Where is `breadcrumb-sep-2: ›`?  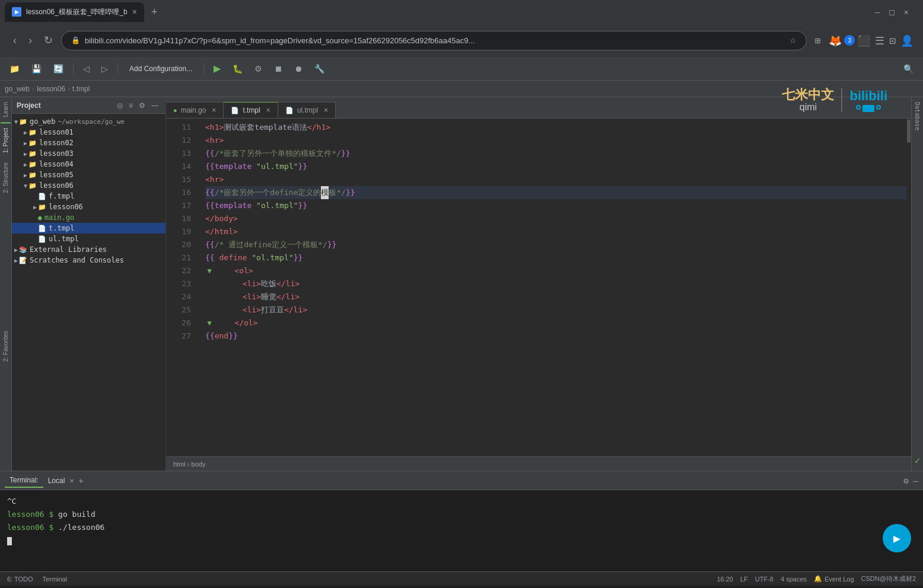
breadcrumb-sep-2: › is located at coordinates (69, 89).